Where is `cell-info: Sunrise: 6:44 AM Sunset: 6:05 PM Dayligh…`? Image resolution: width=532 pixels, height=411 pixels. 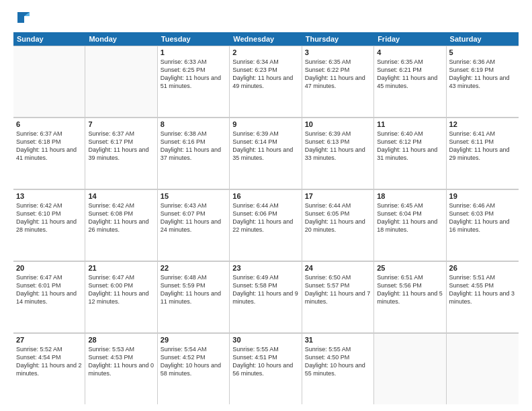
cell-info: Sunrise: 6:44 AM Sunset: 6:05 PM Dayligh… is located at coordinates (338, 218).